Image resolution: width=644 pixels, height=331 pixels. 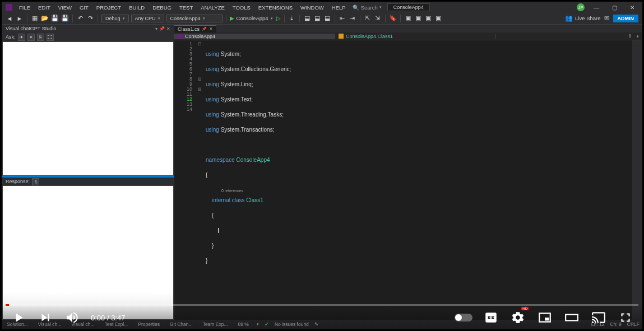 What do you see at coordinates (40, 37) in the screenshot?
I see `ask-copy-button: ⎘` at bounding box center [40, 37].